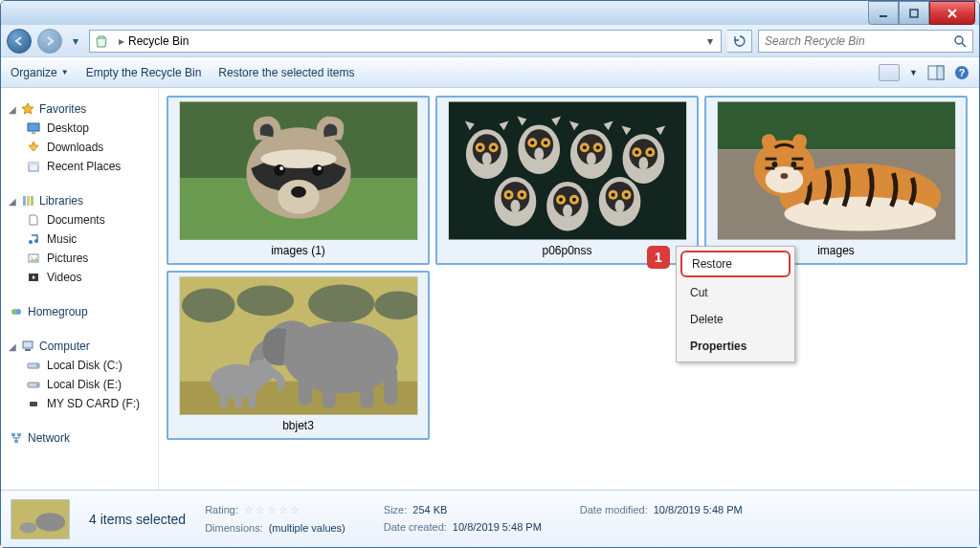 The width and height of the screenshot is (980, 548). Describe the element at coordinates (79, 438) in the screenshot. I see `sidebar-item-network: Network` at that location.